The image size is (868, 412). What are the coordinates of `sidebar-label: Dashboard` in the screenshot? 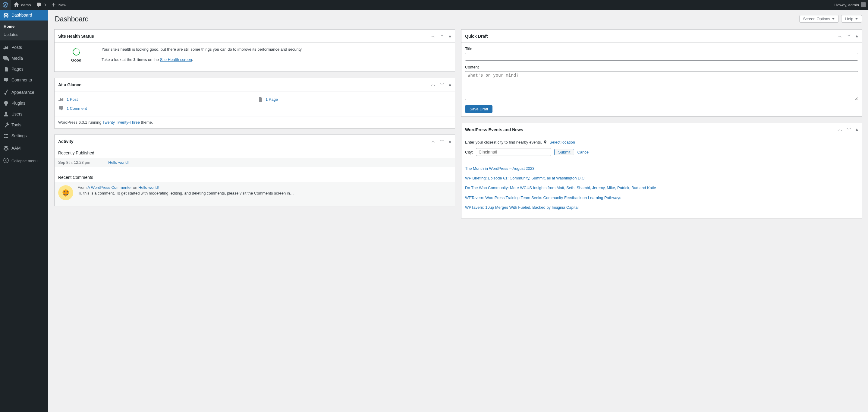 It's located at (22, 15).